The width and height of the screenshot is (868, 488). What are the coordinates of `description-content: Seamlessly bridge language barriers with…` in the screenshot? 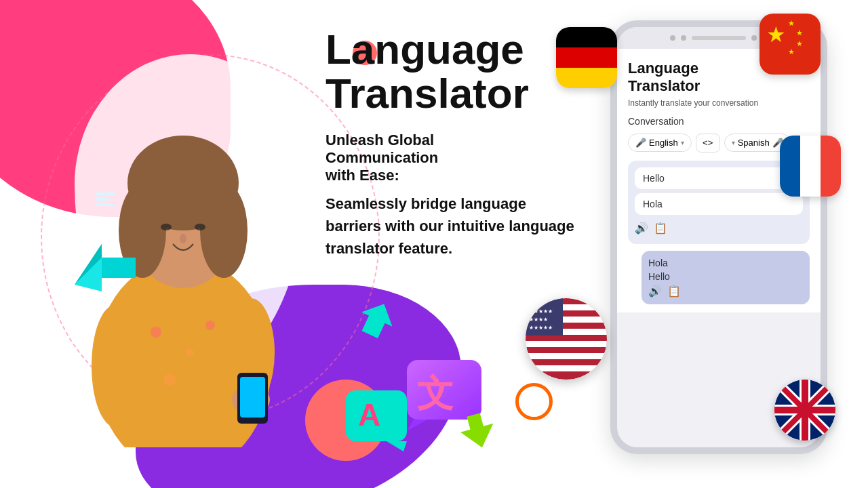 It's located at (450, 226).